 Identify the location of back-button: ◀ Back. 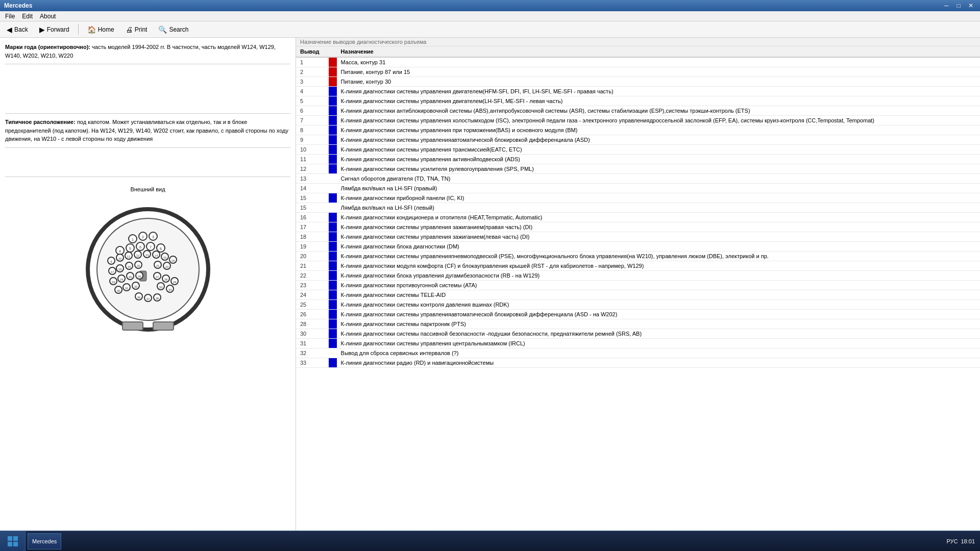
(17, 30).